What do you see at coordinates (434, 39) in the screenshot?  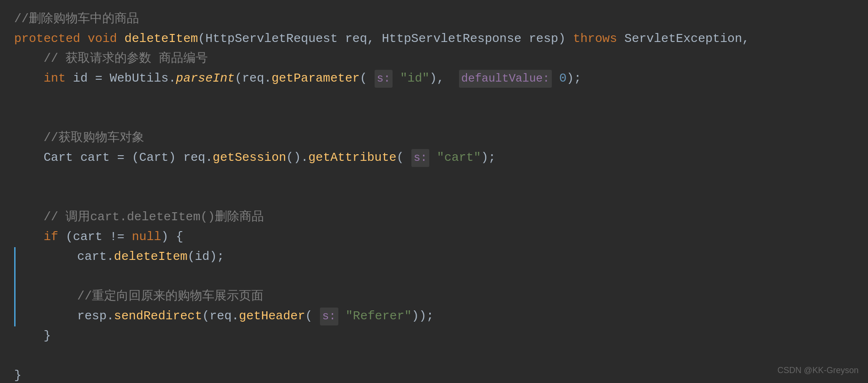 I see `code-line: protected void deleteItem(HttpServletReq…` at bounding box center [434, 39].